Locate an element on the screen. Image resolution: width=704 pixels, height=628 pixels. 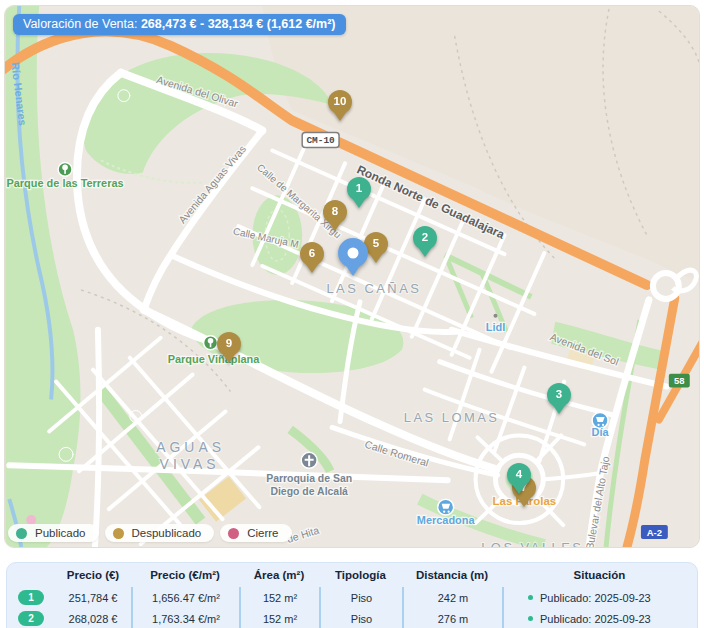
poi-label-lidl: Lidl is located at coordinates (496, 327).